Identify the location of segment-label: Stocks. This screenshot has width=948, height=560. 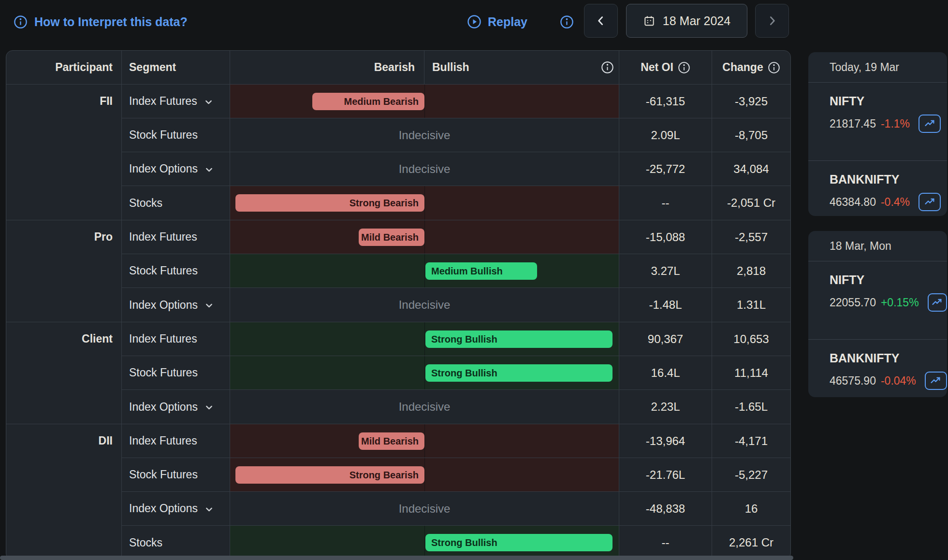
(146, 543).